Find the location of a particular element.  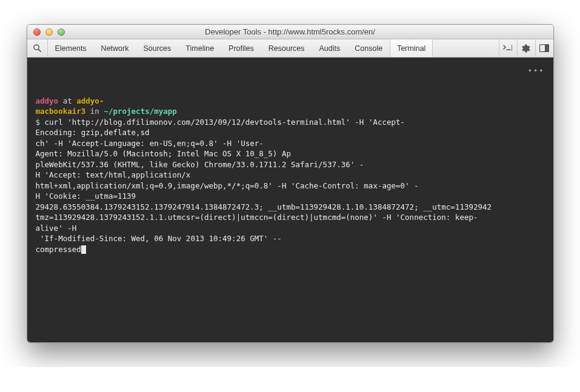

tab-console: Console is located at coordinates (368, 48).